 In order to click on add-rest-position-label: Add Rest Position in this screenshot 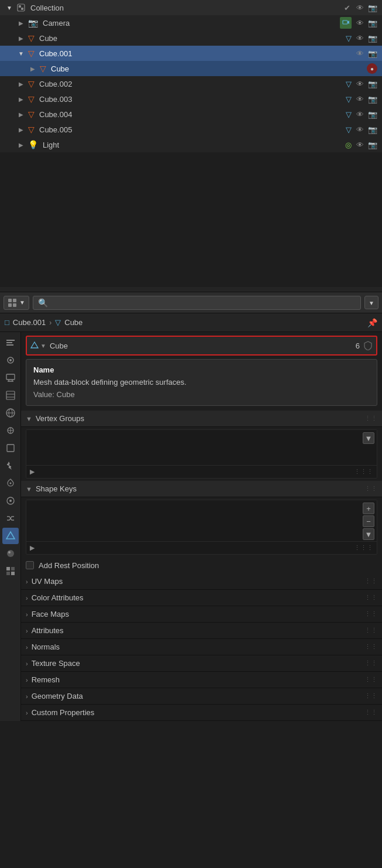, I will do `click(69, 566)`.